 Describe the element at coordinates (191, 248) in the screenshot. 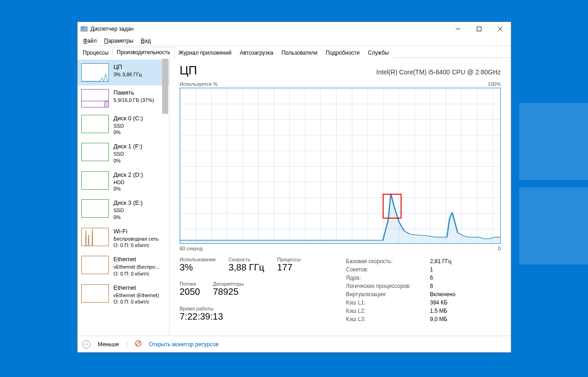

I see `graph-label-bl: 60 секунд` at that location.